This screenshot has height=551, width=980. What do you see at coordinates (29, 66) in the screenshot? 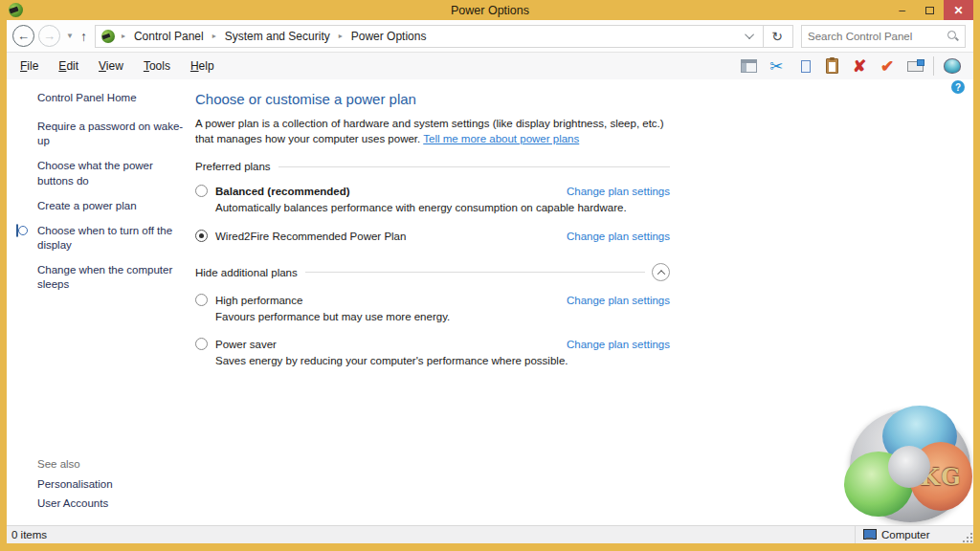
I see `menu-file: File` at bounding box center [29, 66].